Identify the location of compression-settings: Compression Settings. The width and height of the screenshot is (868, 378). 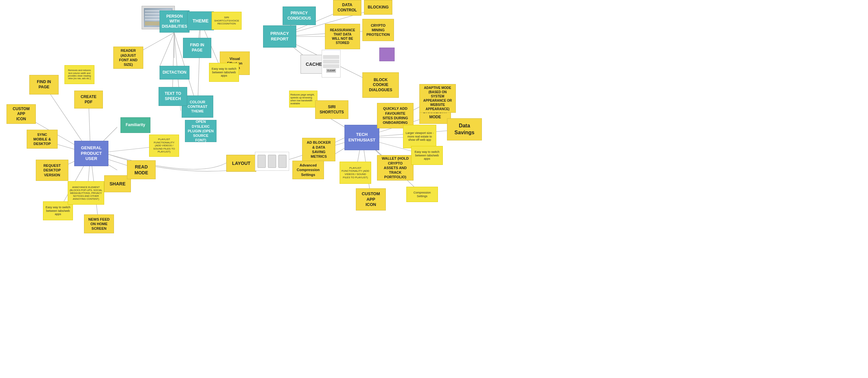
(422, 194).